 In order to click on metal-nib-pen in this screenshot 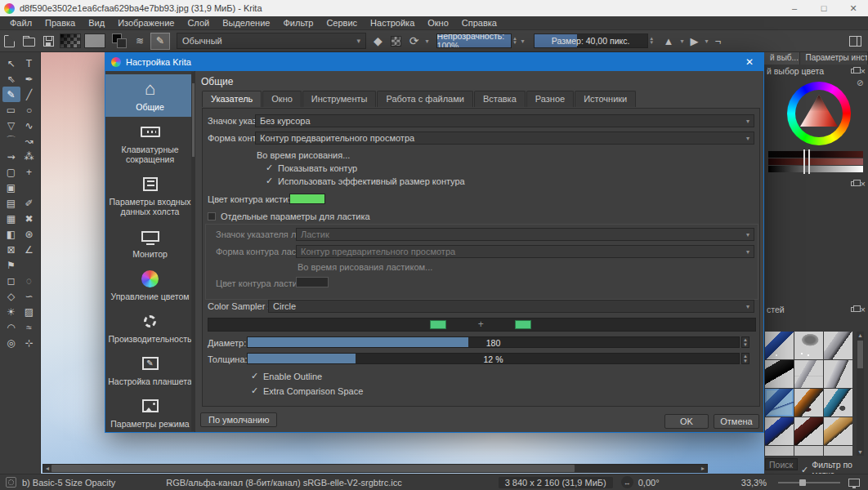, I will do `click(839, 345)`.